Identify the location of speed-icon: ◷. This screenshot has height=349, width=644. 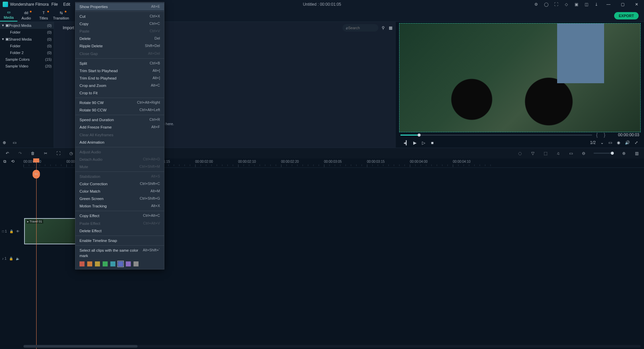
(71, 153).